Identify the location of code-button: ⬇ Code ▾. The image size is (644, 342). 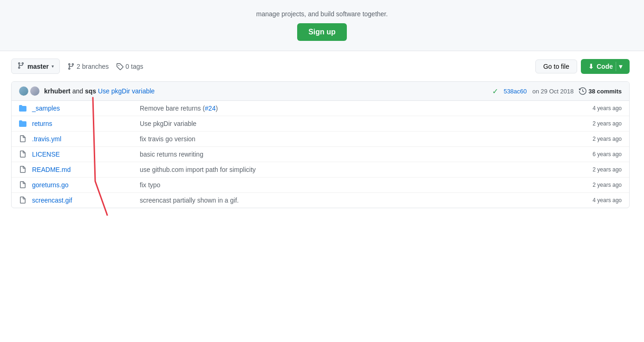
(605, 66).